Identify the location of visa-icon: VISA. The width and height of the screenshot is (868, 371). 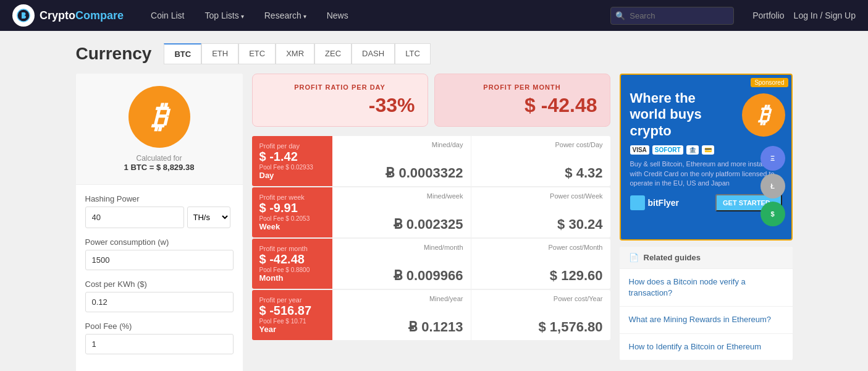
(640, 150).